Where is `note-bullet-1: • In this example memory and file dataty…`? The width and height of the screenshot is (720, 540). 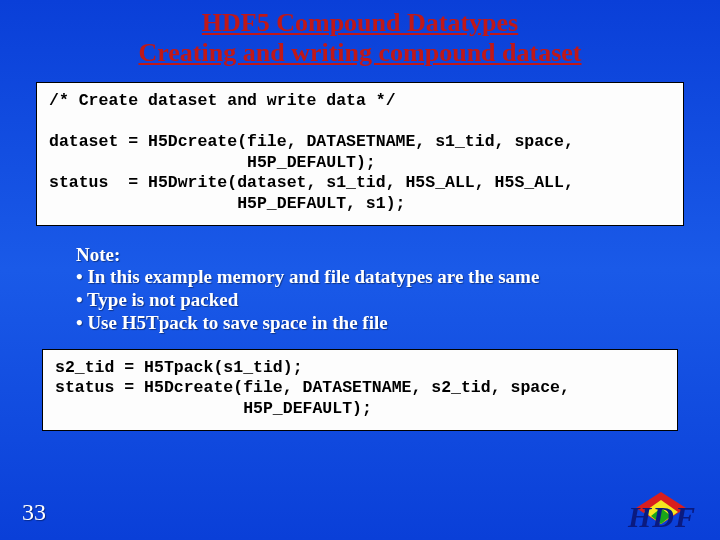
note-bullet-1: • In this example memory and file dataty… is located at coordinates (398, 278).